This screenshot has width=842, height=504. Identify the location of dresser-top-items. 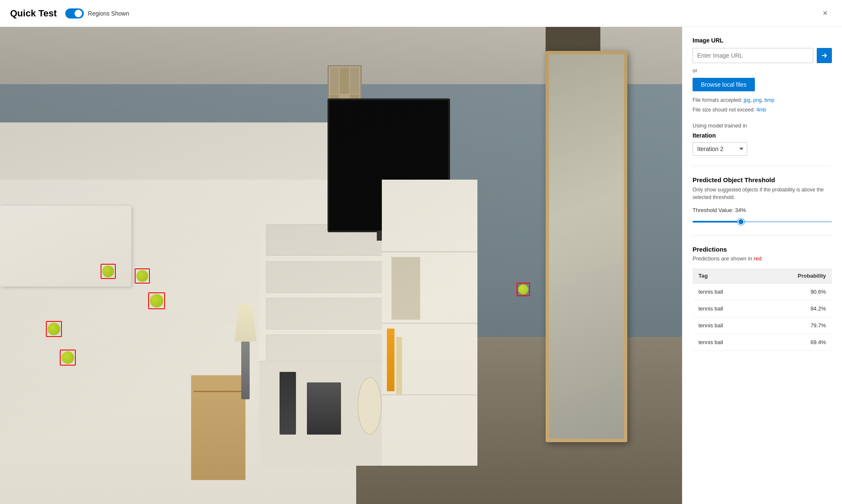
(328, 413).